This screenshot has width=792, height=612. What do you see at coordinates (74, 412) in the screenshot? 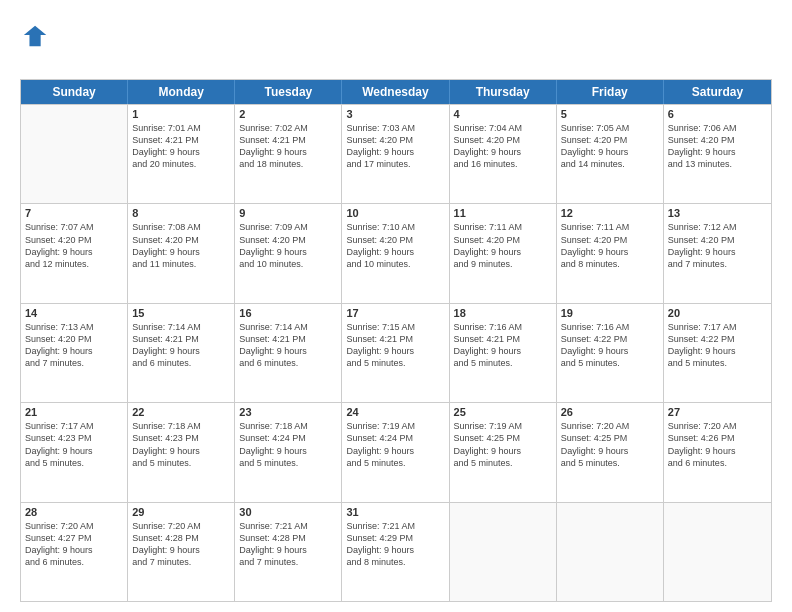
I see `day-number: 21` at bounding box center [74, 412].